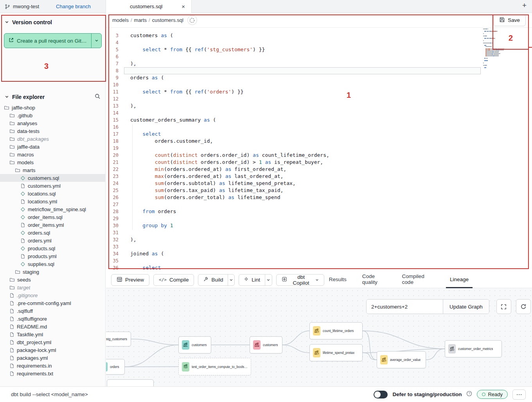 This screenshot has height=402, width=532. I want to click on change-branch-link: Change branch, so click(74, 6).